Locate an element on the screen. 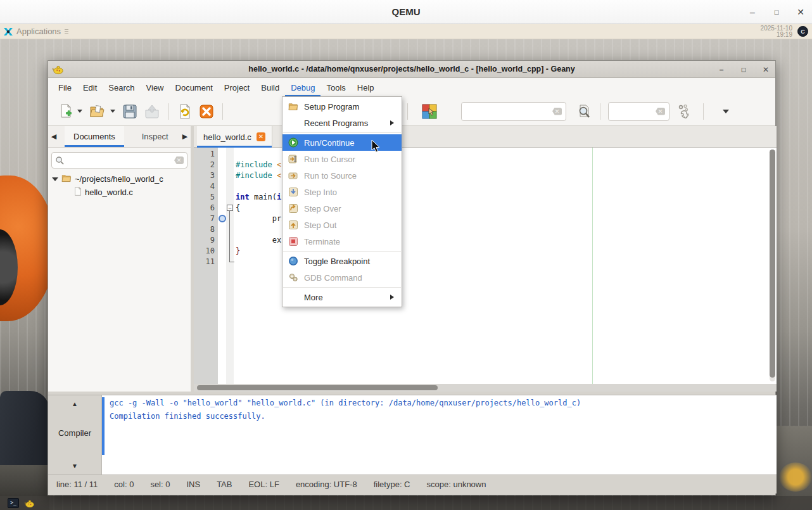  geany-window-controls: – ◻ ✕ is located at coordinates (744, 70).